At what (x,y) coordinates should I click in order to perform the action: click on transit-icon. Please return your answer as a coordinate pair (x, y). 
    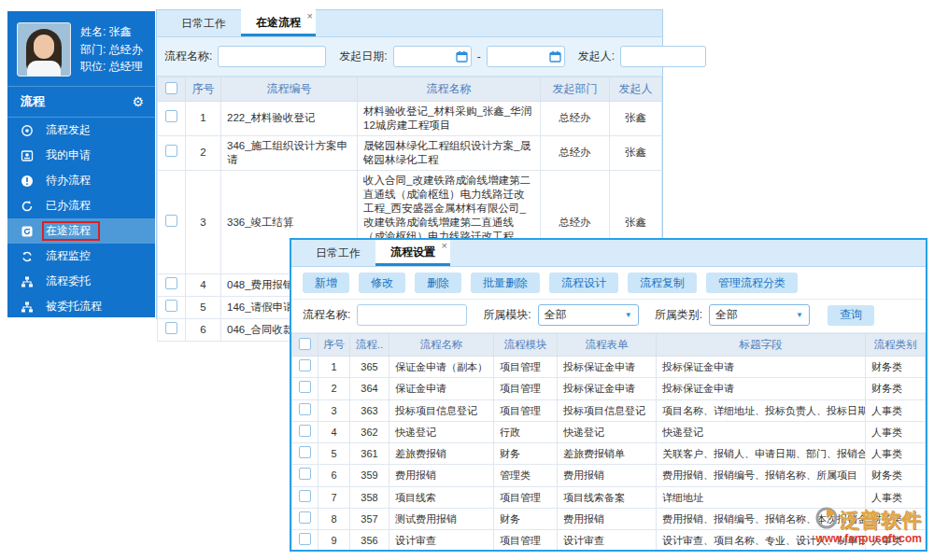
    Looking at the image, I should click on (27, 231).